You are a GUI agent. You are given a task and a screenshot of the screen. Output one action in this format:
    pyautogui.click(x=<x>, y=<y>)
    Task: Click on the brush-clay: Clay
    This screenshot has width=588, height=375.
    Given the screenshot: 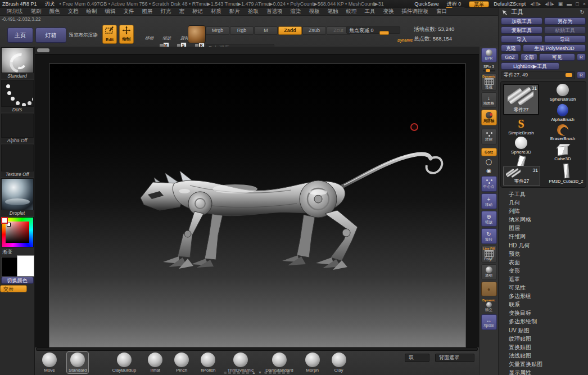 What is the action you would take?
    pyautogui.click(x=339, y=363)
    